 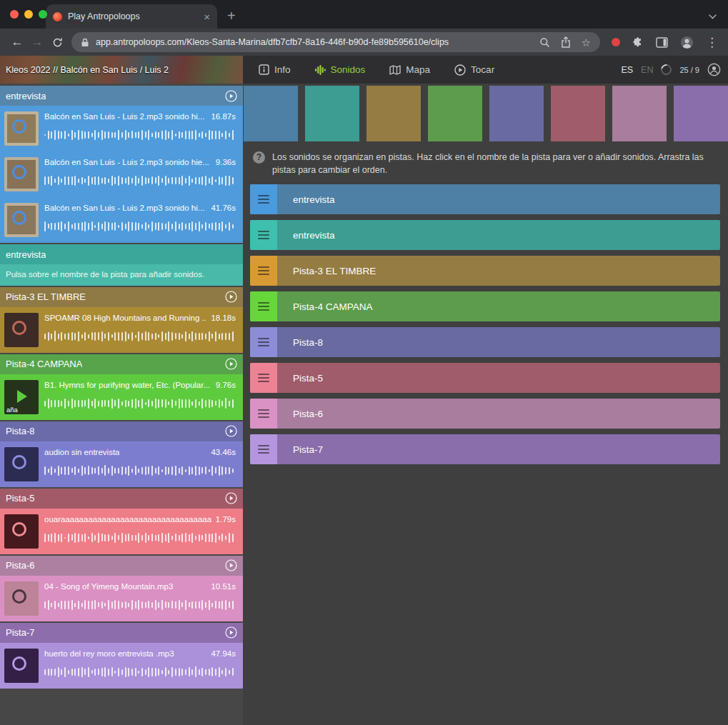 I want to click on browser-profile-avatar, so click(x=687, y=43).